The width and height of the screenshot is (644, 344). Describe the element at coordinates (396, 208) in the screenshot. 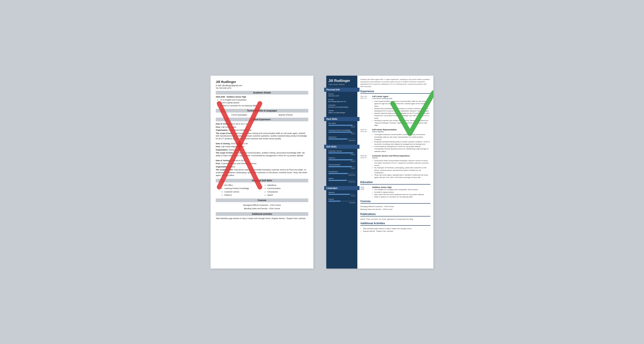

I see `courses-content: Managing Difficult Customers - ICMI Cour…` at that location.